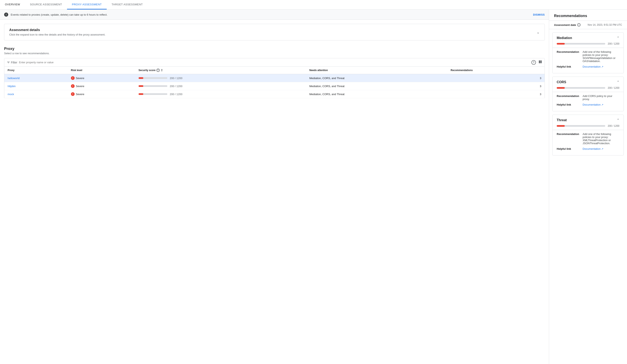 The width and height of the screenshot is (627, 364). What do you see at coordinates (593, 105) in the screenshot?
I see `rec-helpful-link-cors: Documentation ↗` at bounding box center [593, 105].